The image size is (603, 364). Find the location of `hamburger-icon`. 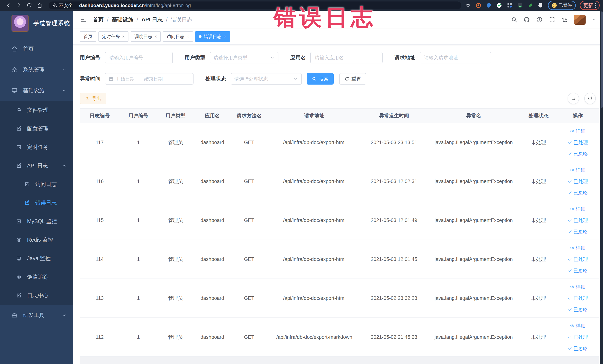

hamburger-icon is located at coordinates (83, 20).